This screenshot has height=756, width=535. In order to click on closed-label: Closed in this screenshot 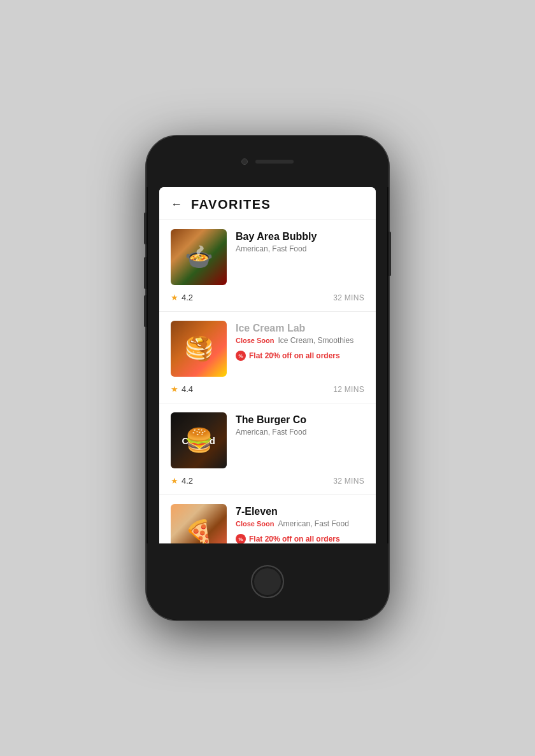, I will do `click(199, 440)`.